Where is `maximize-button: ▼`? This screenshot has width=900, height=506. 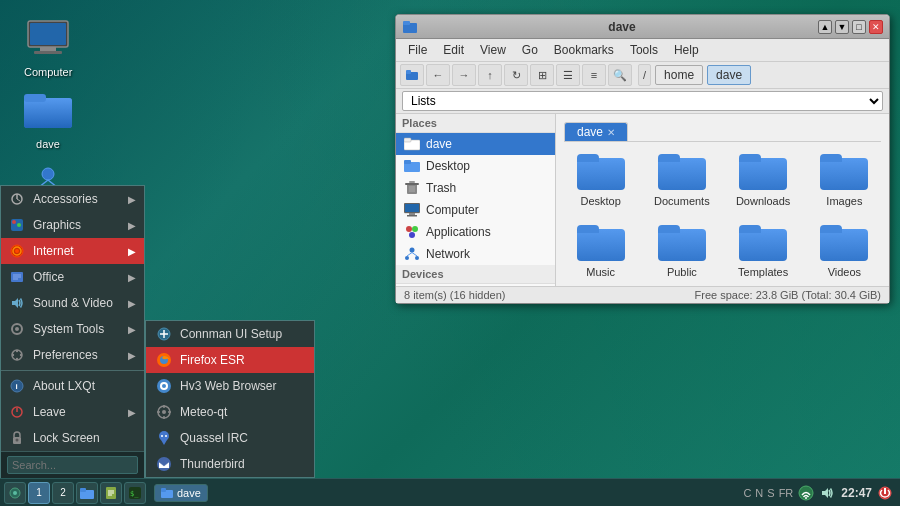 maximize-button: ▼ is located at coordinates (842, 27).